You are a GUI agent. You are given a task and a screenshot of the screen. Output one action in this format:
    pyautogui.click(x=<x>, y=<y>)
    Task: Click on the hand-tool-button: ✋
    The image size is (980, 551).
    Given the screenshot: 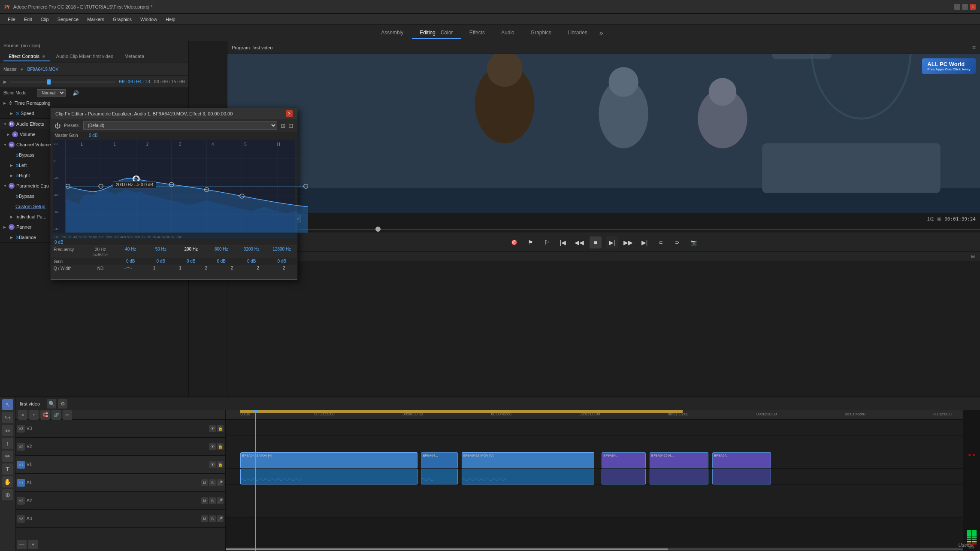 What is the action you would take?
    pyautogui.click(x=8, y=482)
    